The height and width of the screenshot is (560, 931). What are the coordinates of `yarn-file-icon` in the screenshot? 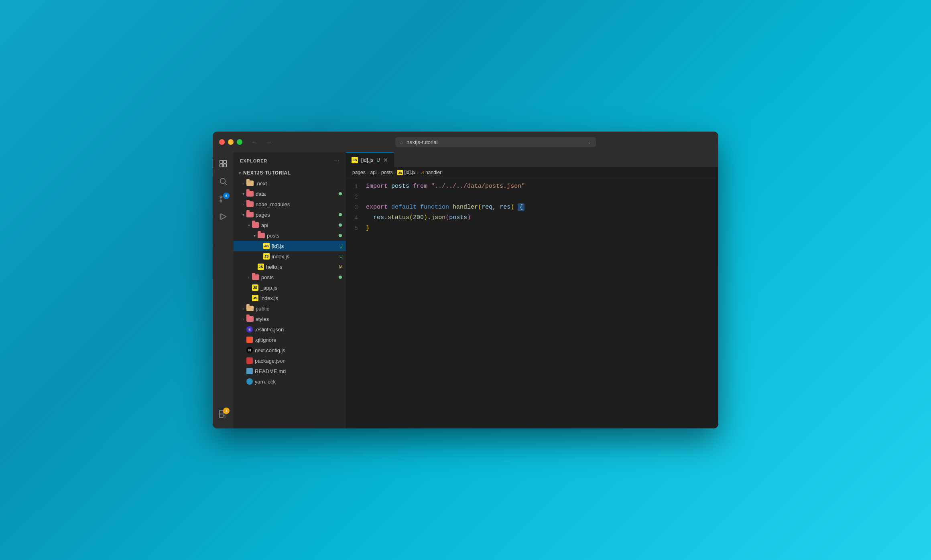 It's located at (250, 381).